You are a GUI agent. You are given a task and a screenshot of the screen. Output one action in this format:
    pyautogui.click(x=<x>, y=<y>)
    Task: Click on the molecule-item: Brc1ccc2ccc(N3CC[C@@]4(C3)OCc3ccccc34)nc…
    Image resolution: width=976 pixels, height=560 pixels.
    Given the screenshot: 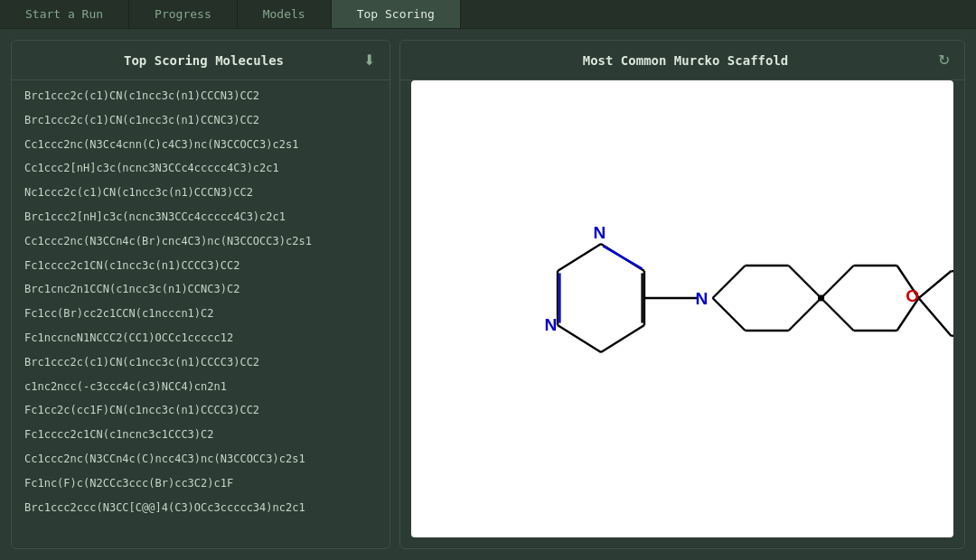 What is the action you would take?
    pyautogui.click(x=201, y=508)
    